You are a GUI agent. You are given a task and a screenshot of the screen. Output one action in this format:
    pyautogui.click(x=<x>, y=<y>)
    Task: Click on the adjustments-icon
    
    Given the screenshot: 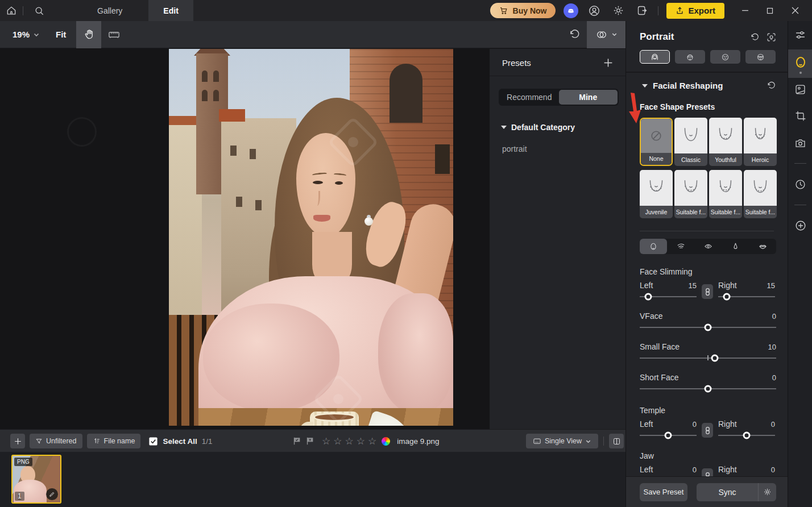 What is the action you would take?
    pyautogui.click(x=800, y=35)
    